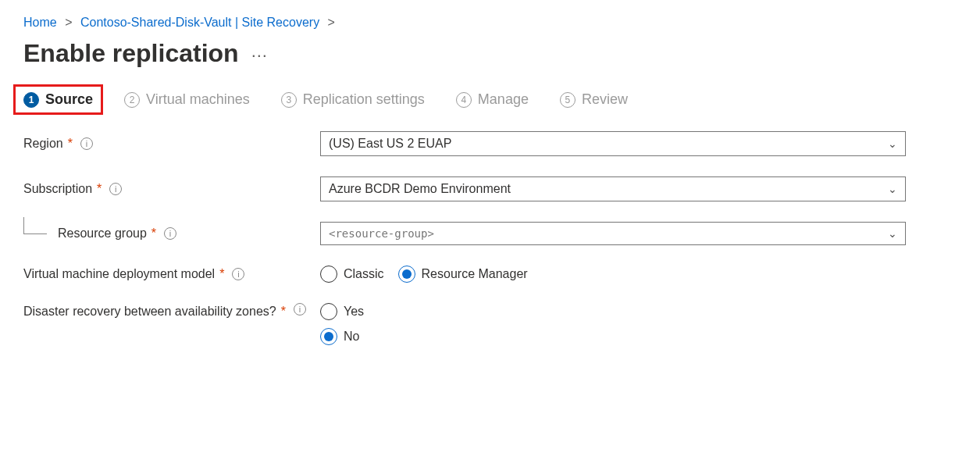 The width and height of the screenshot is (980, 467). Describe the element at coordinates (131, 53) in the screenshot. I see `page-title: Enable replication` at that location.